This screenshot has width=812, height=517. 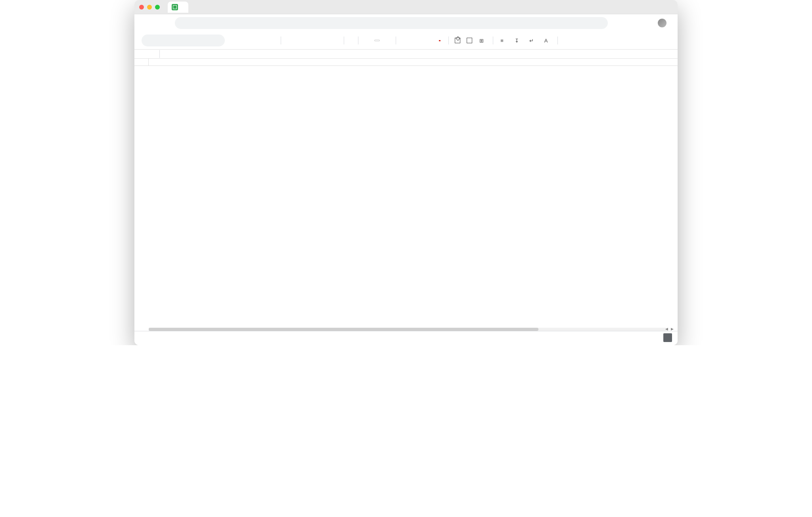 I want to click on back-button, so click(x=142, y=23).